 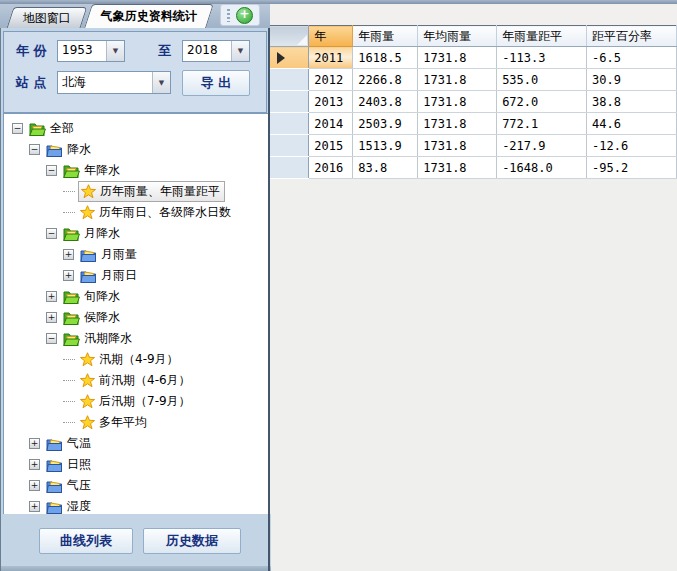 I want to click on data-cell: 30.9, so click(x=632, y=80).